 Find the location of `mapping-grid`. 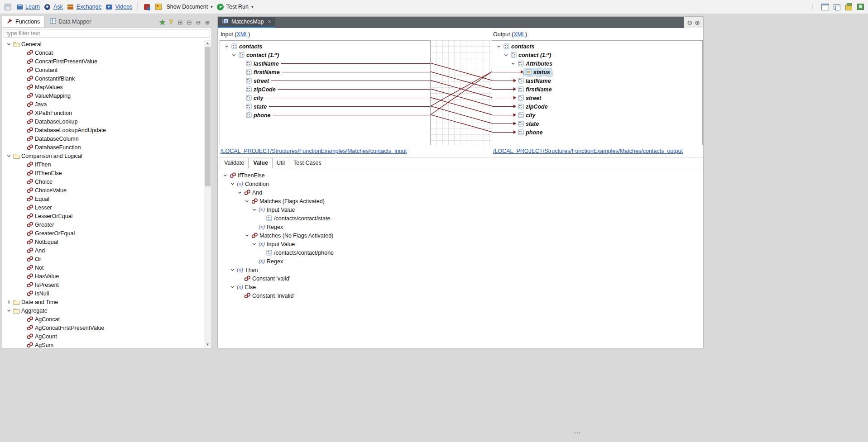

mapping-grid is located at coordinates (461, 93).